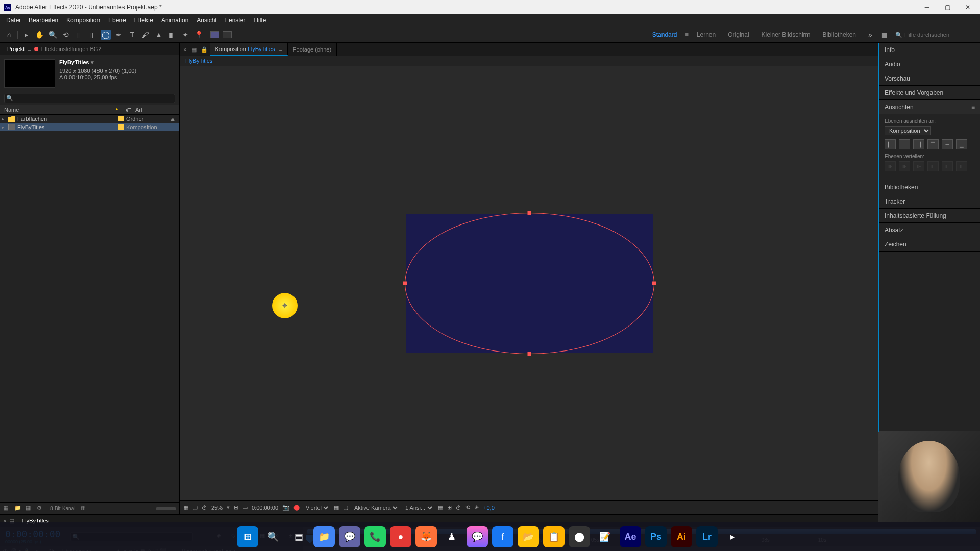 This screenshot has width=980, height=551. I want to click on pan-behind-tool: ◫, so click(92, 35).